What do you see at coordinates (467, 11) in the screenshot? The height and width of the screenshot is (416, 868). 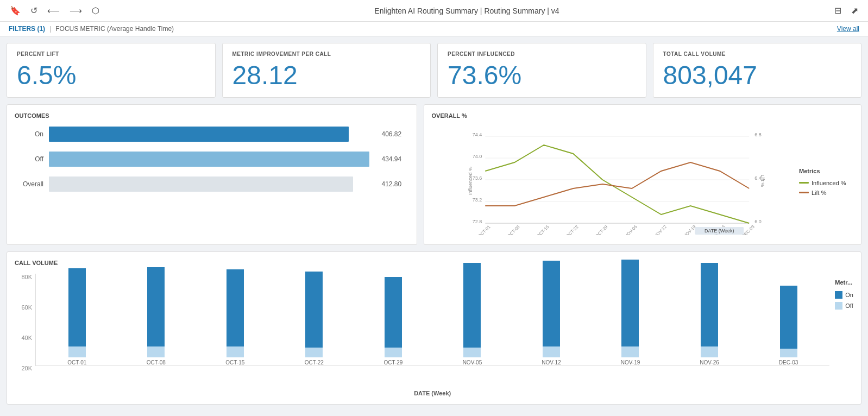 I see `page-title: Enlighten AI Routing Summary | Routing S…` at bounding box center [467, 11].